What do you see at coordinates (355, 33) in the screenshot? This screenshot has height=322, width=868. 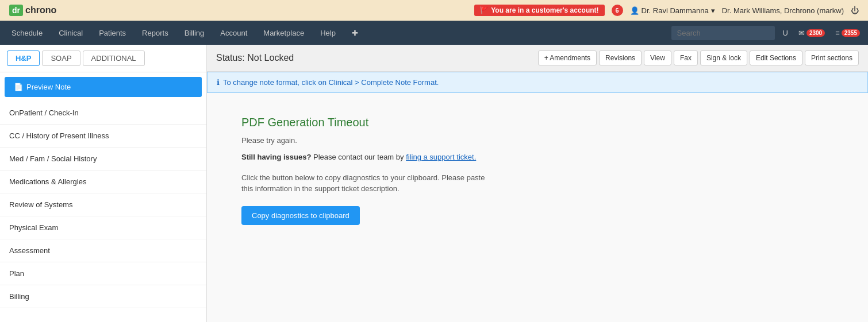 I see `nav-extra-icon: ✚` at bounding box center [355, 33].